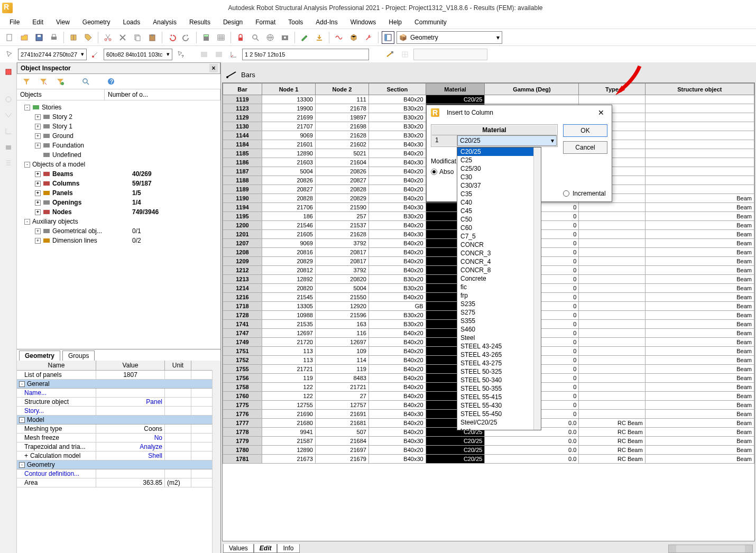 The height and width of the screenshot is (553, 756). What do you see at coordinates (390, 54) in the screenshot?
I see `measure-icon` at bounding box center [390, 54].